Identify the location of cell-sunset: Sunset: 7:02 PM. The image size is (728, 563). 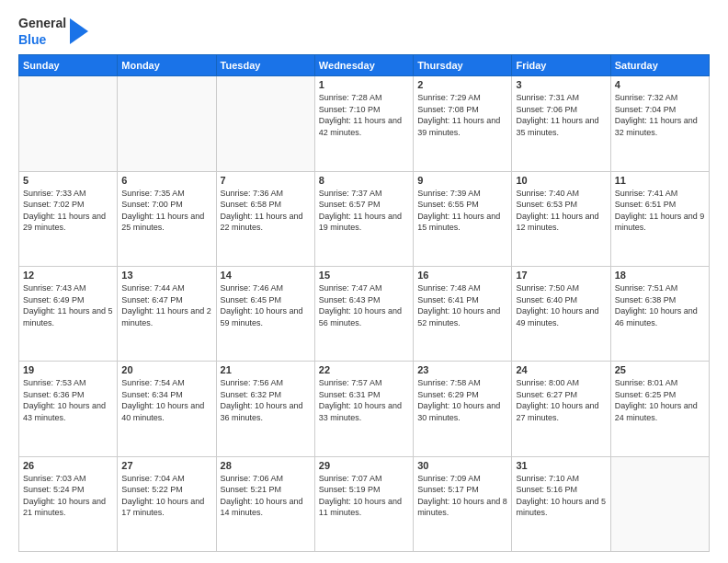
(68, 204).